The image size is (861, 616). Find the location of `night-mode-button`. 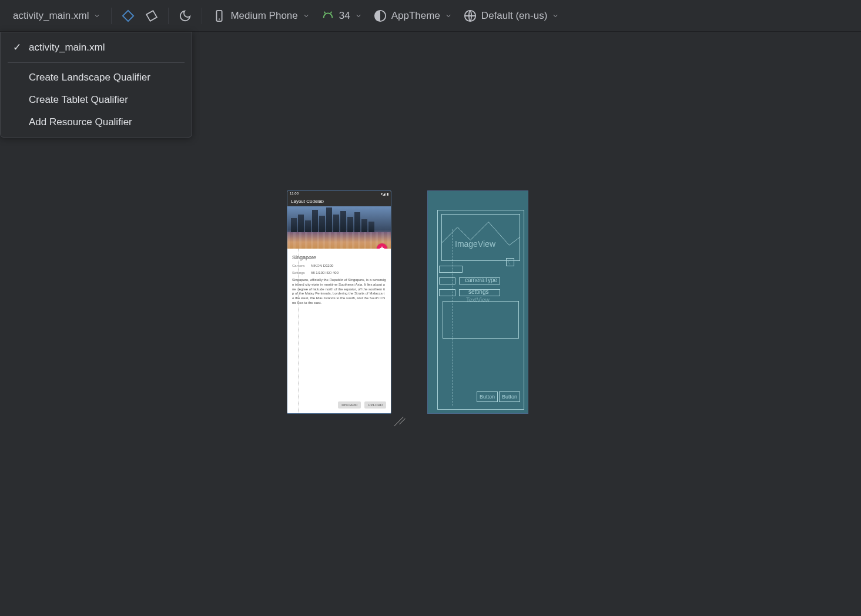

night-mode-button is located at coordinates (185, 16).